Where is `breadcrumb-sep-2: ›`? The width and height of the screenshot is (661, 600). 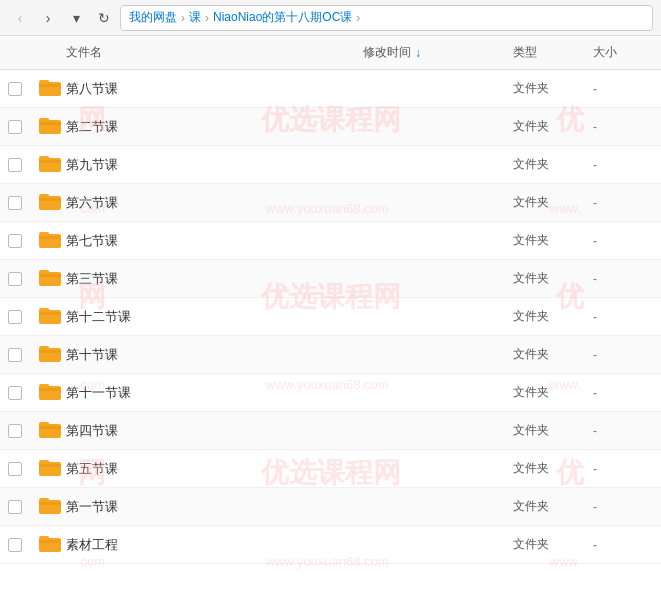
breadcrumb-sep-2: › is located at coordinates (207, 18).